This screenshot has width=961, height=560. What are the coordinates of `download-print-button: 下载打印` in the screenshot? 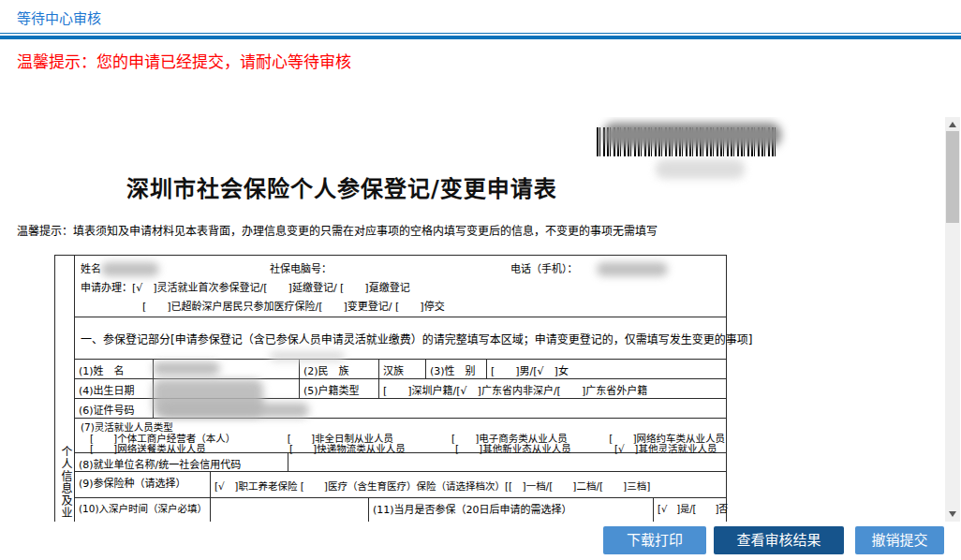 It's located at (655, 540).